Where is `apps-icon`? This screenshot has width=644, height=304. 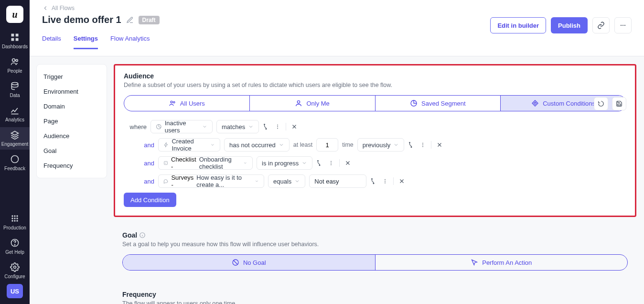
apps-icon is located at coordinates (15, 218).